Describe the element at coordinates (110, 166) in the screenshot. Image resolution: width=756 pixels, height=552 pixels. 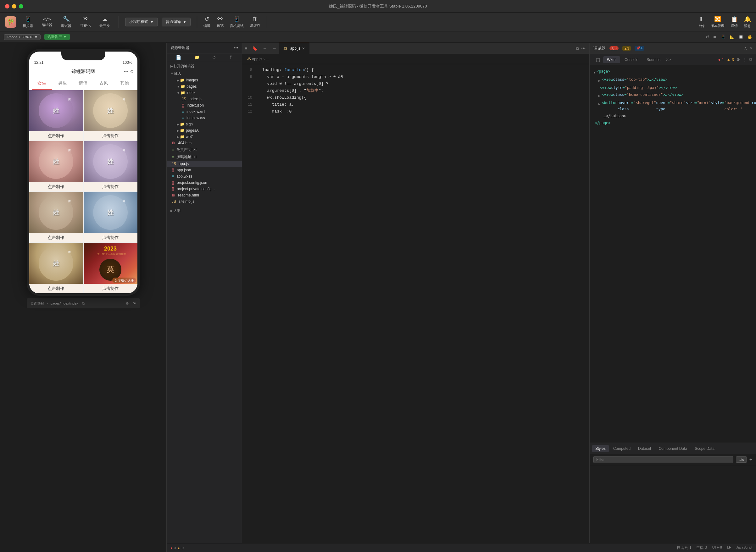
I see `grid-item-4: 姓 人间清醒 点击制作` at that location.